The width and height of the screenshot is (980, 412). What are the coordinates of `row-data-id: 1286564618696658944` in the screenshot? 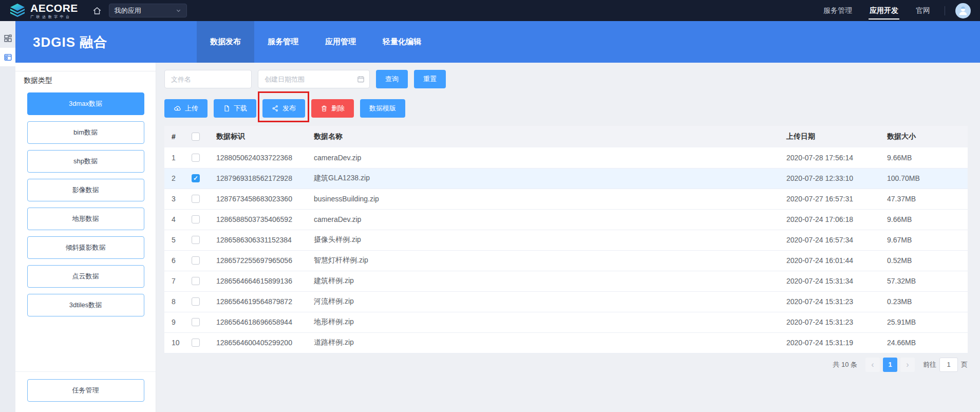 It's located at (261, 322).